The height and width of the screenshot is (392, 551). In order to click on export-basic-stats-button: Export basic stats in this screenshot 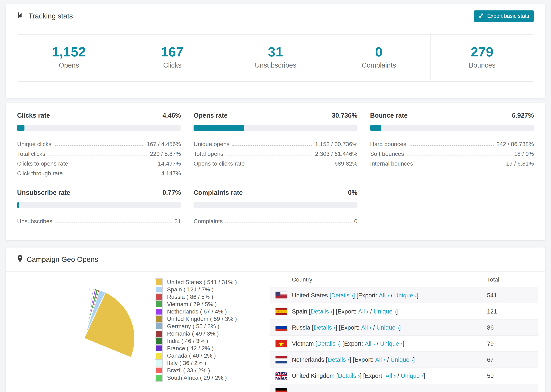, I will do `click(504, 16)`.